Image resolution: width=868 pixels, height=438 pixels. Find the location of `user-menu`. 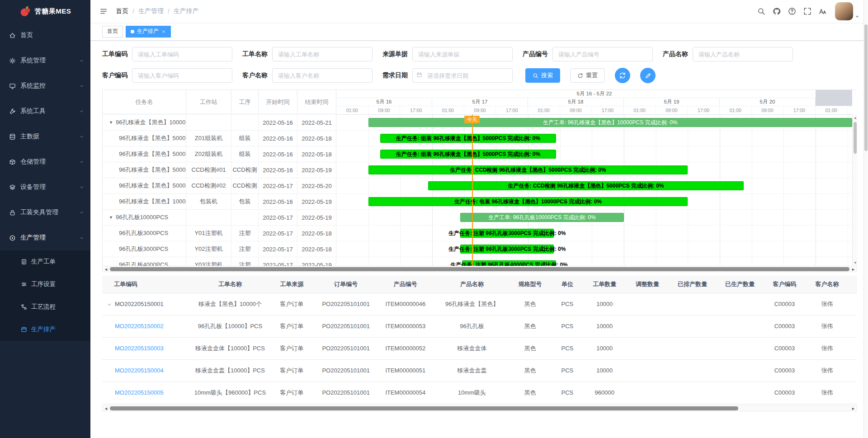

user-menu is located at coordinates (847, 11).